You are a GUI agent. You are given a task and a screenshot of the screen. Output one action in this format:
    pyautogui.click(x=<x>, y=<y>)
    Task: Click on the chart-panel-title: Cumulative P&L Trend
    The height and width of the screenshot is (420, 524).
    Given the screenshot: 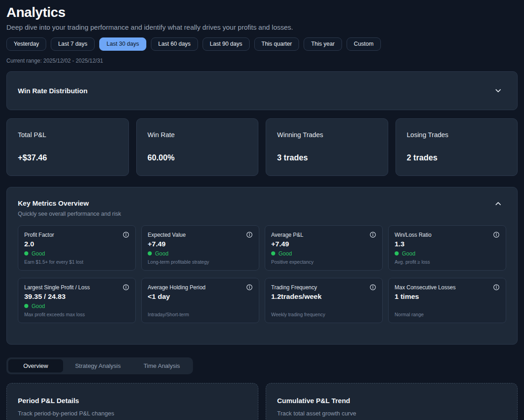 What is the action you would take?
    pyautogui.click(x=391, y=400)
    